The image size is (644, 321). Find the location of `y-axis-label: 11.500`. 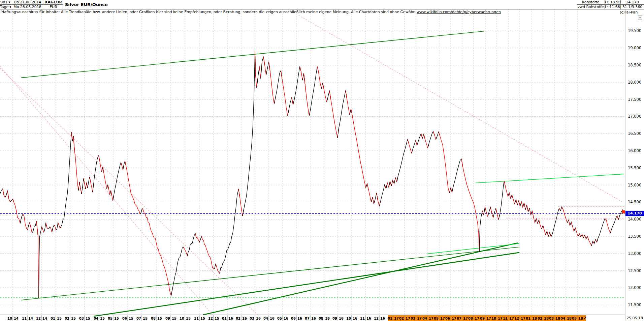

y-axis-label: 11.500 is located at coordinates (635, 305).